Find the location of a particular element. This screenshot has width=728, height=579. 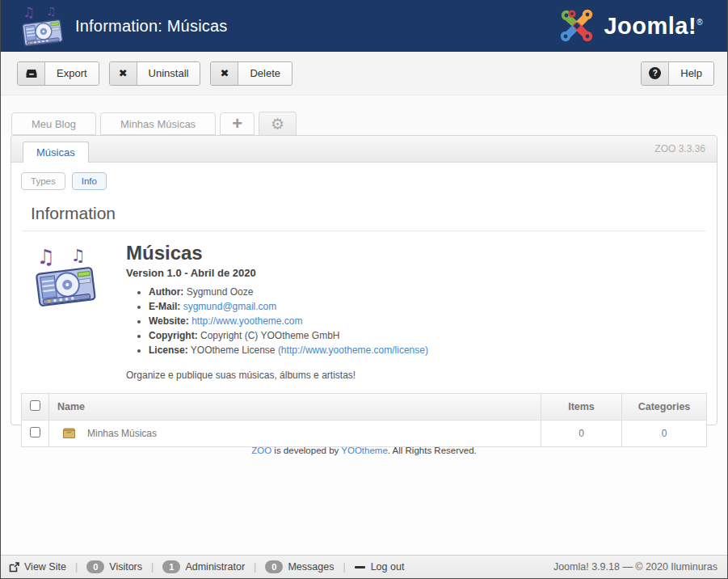

extension-version: Version 1.0 - Abril de 2020 is located at coordinates (277, 273).